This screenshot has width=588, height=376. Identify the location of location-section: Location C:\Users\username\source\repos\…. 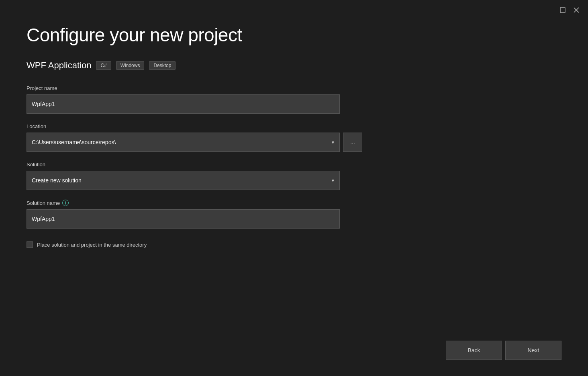
(294, 137).